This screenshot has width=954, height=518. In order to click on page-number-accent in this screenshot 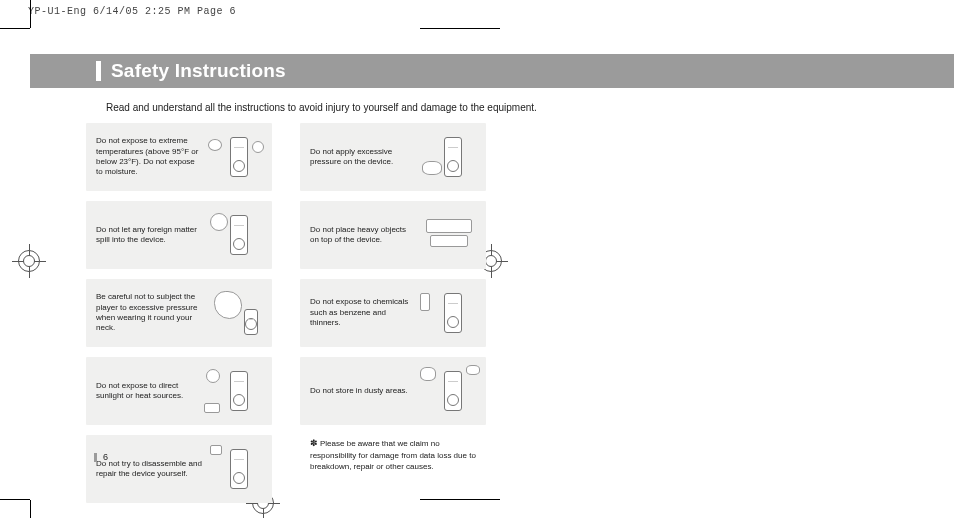, I will do `click(96, 458)`.